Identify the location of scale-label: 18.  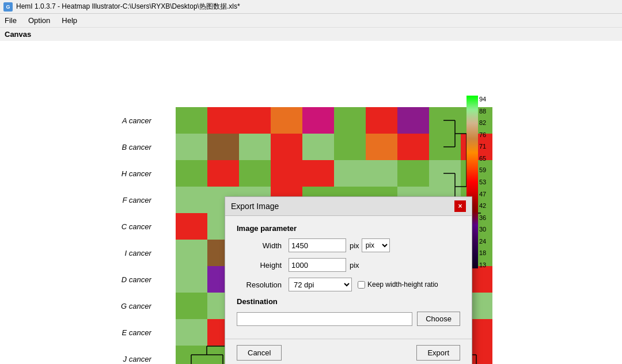
(483, 253).